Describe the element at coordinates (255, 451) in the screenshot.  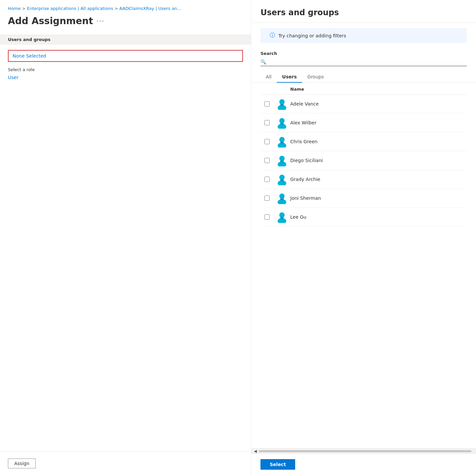
I see `scroll-left-icon: ◀` at that location.